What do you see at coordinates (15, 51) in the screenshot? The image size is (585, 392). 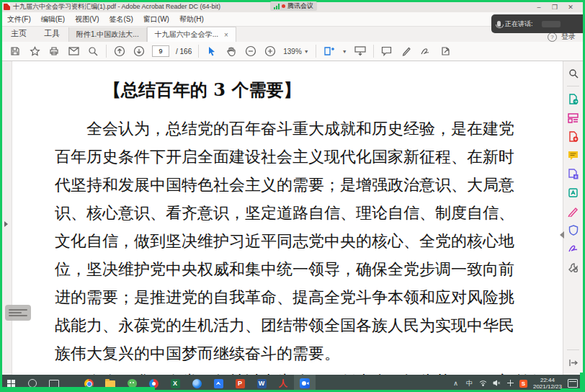 I see `save-icon` at bounding box center [15, 51].